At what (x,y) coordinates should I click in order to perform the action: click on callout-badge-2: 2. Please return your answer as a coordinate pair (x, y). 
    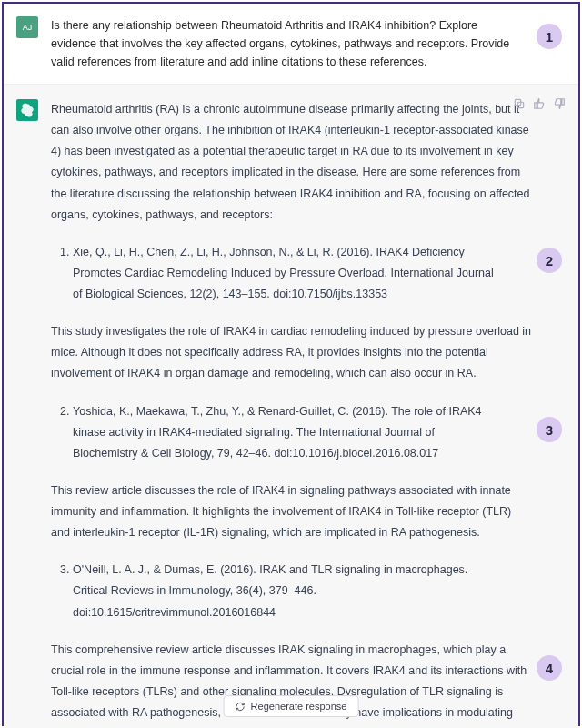
    Looking at the image, I should click on (549, 260).